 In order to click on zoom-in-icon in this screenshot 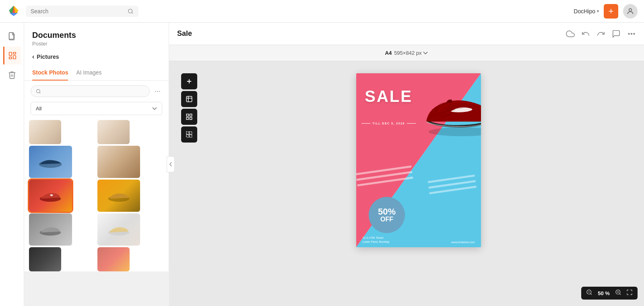, I will do `click(618, 292)`.